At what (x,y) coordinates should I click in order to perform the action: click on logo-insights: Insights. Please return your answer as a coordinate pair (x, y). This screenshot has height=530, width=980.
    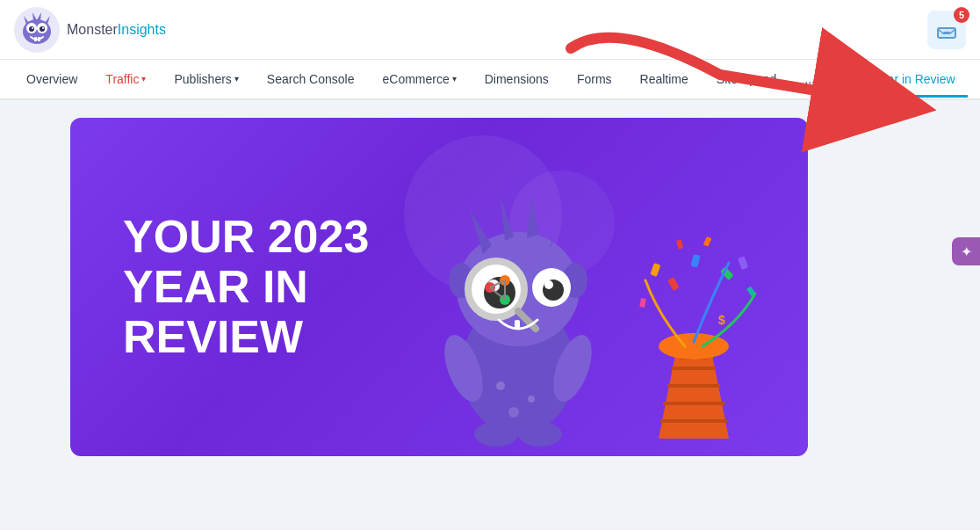
    Looking at the image, I should click on (142, 30).